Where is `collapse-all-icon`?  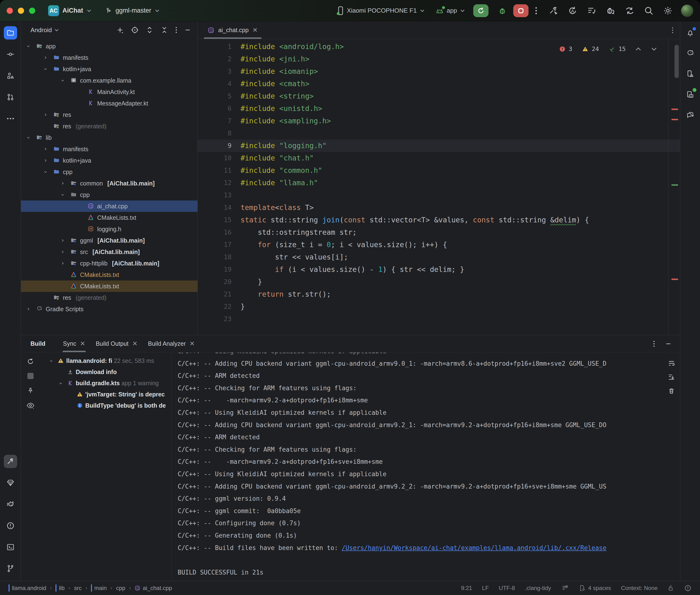
collapse-all-icon is located at coordinates (164, 30).